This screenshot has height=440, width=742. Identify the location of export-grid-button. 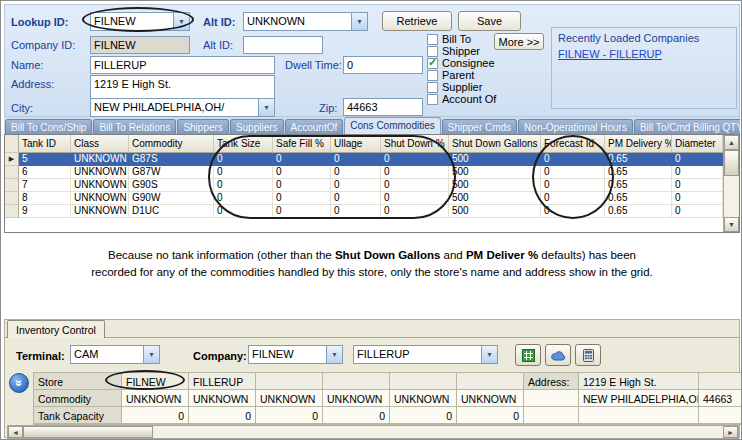
(528, 355).